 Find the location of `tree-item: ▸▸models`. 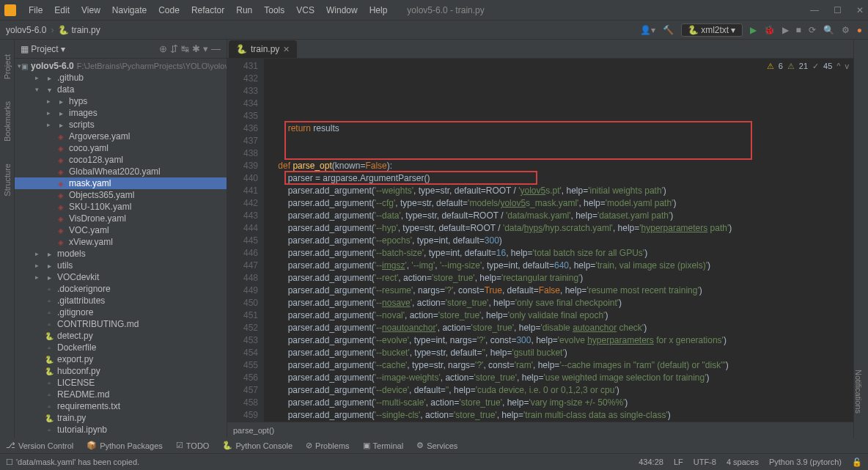

tree-item: ▸▸models is located at coordinates (120, 254).